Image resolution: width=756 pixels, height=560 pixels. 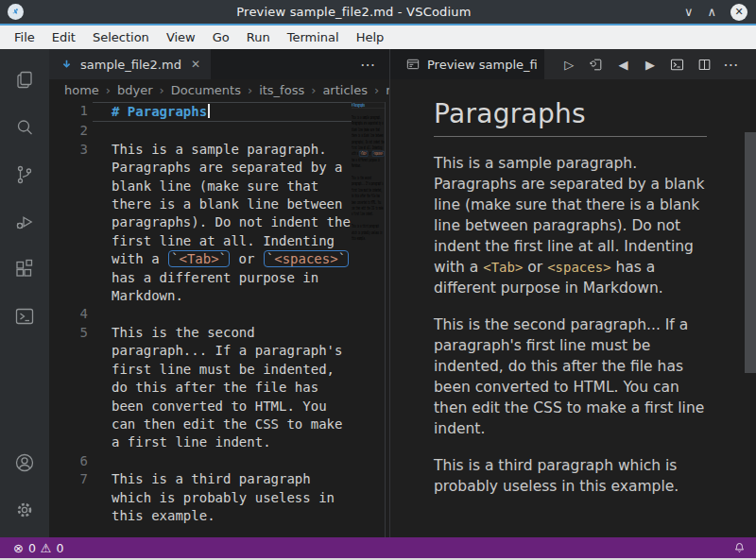 I want to click on run-and-debug-icon, so click(x=25, y=222).